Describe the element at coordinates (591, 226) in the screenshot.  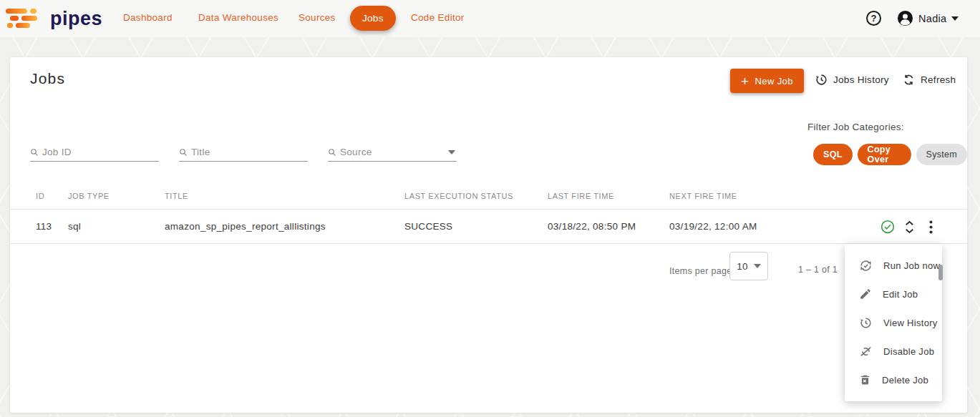
I see `cell-last-fire-time: 03/18/22, 08:50 PM` at that location.